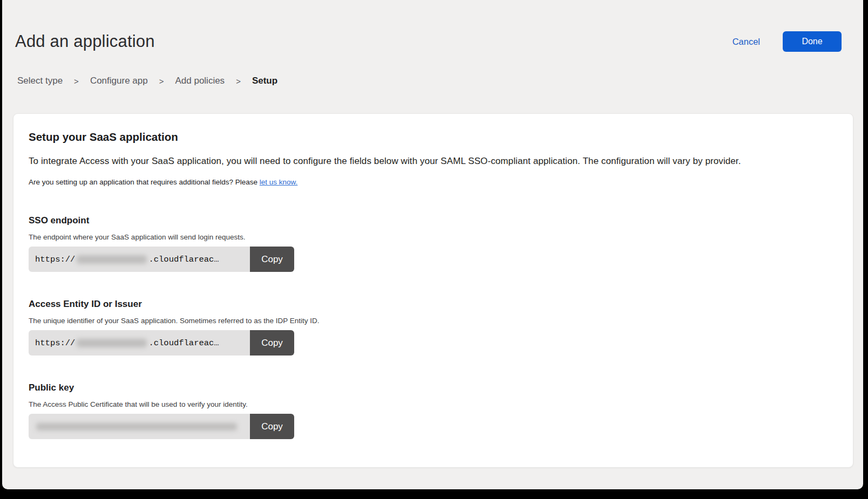 This screenshot has width=868, height=499. Describe the element at coordinates (85, 42) in the screenshot. I see `page-title: Add an application` at that location.